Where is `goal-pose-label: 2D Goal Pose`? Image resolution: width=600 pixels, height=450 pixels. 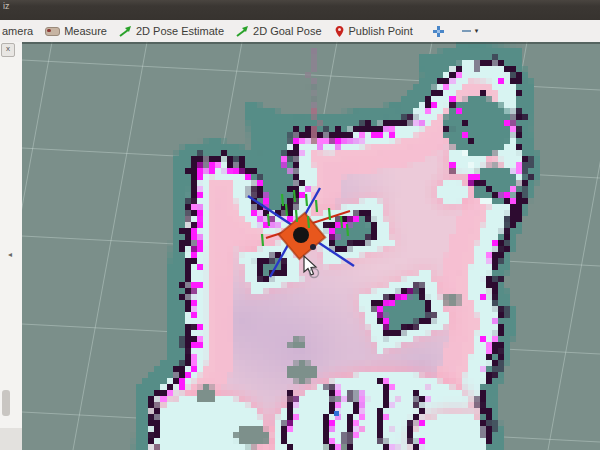
goal-pose-label: 2D Goal Pose is located at coordinates (287, 31).